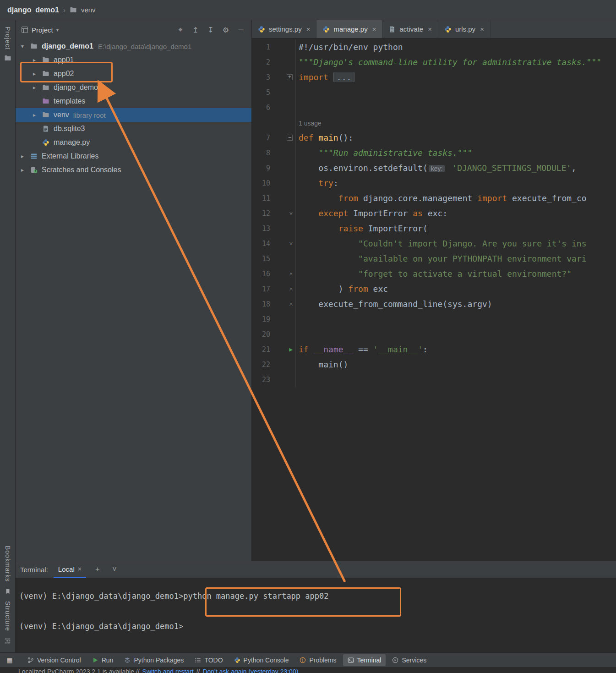  I want to click on tree-item-app02: ▸ app02, so click(134, 74).